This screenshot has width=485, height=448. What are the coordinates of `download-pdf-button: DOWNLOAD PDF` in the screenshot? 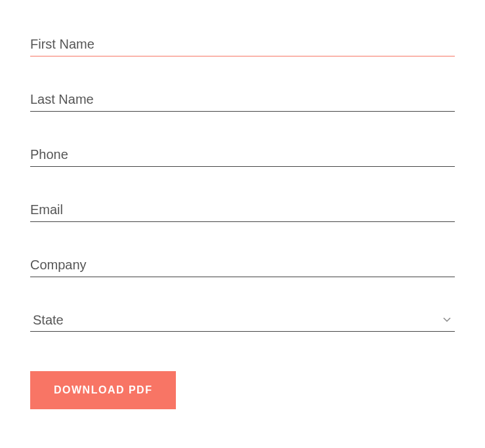 It's located at (103, 390).